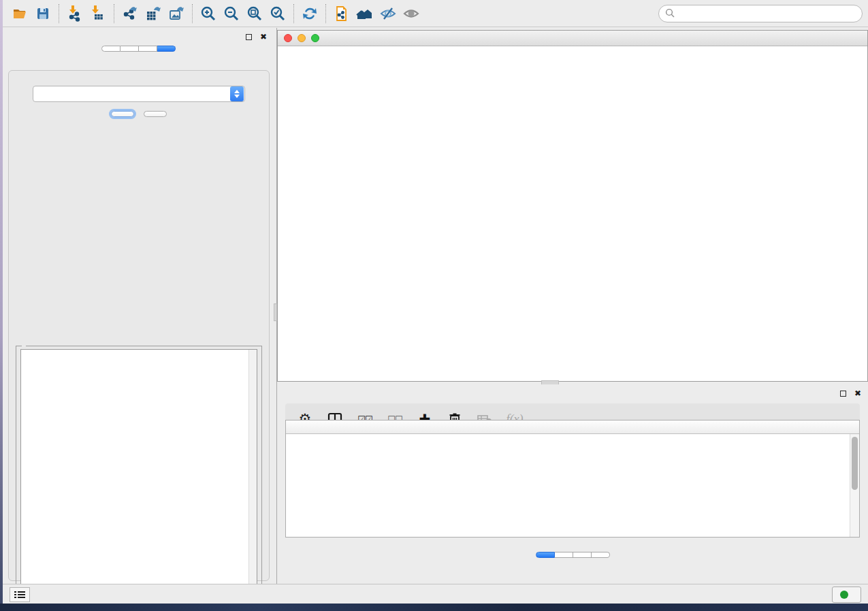  What do you see at coordinates (302, 38) in the screenshot?
I see `window-minimize-icon` at bounding box center [302, 38].